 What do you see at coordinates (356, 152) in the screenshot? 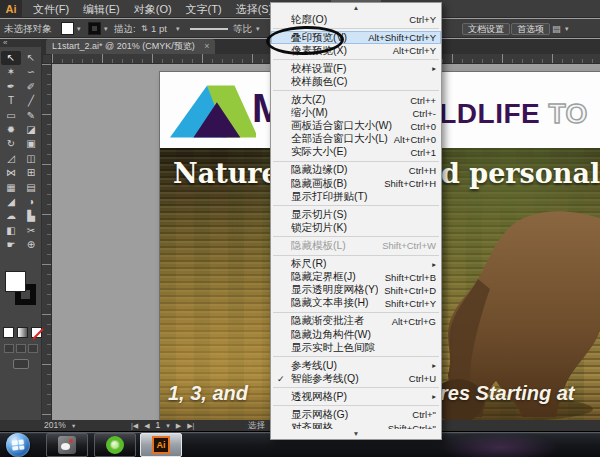
I see `view-menu-item: 实际大小(E)Ctrl+1` at bounding box center [356, 152].